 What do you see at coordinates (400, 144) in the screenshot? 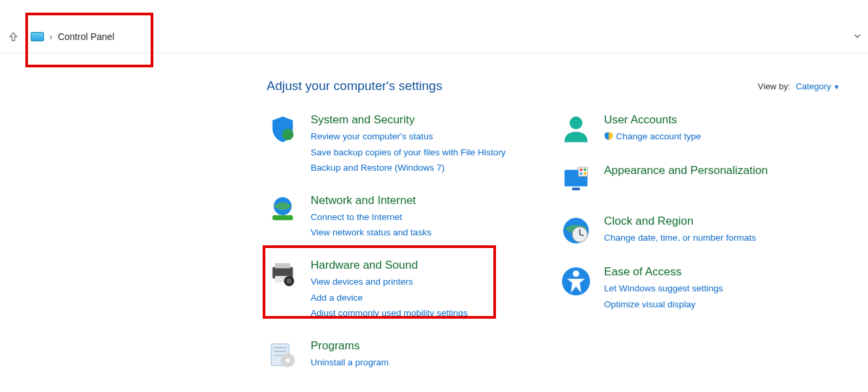
I see `category-system-security: System and Security Review your computer…` at bounding box center [400, 144].